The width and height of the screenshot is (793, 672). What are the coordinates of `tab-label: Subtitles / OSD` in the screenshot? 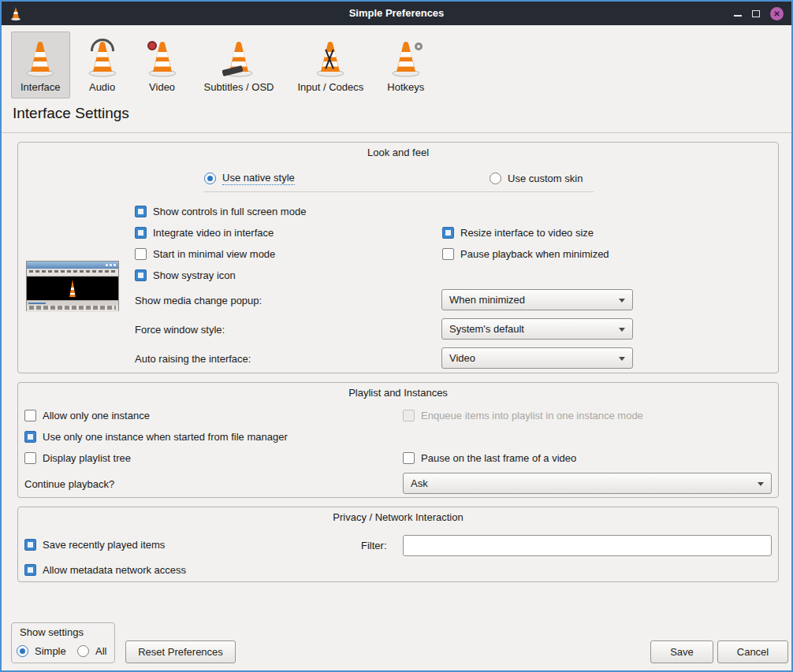 It's located at (240, 87).